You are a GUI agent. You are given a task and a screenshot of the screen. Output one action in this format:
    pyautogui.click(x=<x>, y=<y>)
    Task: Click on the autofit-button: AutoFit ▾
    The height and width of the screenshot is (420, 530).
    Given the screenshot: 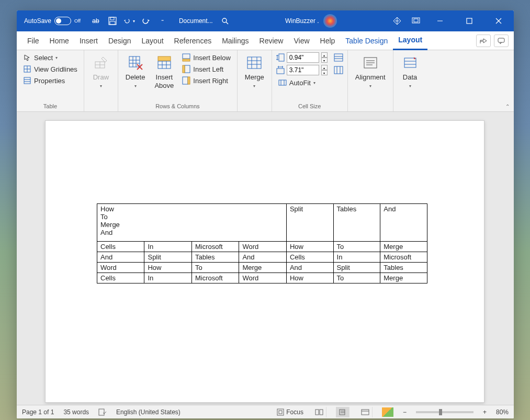 What is the action you would take?
    pyautogui.click(x=310, y=83)
    